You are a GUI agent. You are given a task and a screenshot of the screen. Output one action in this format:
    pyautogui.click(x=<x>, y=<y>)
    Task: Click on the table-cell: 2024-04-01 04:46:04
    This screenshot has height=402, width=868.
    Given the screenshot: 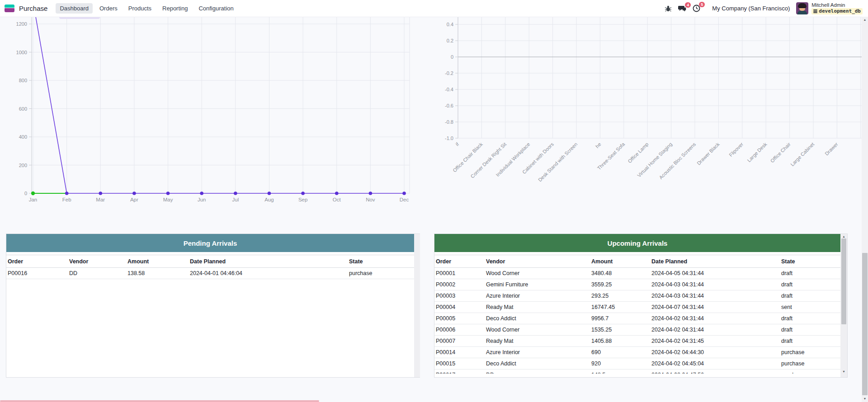 What is the action you would take?
    pyautogui.click(x=268, y=273)
    